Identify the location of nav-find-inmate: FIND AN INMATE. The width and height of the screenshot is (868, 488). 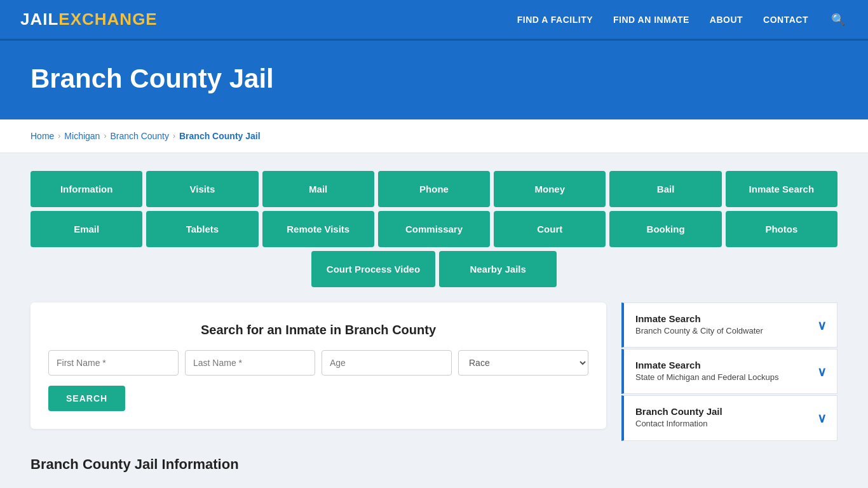
(651, 20).